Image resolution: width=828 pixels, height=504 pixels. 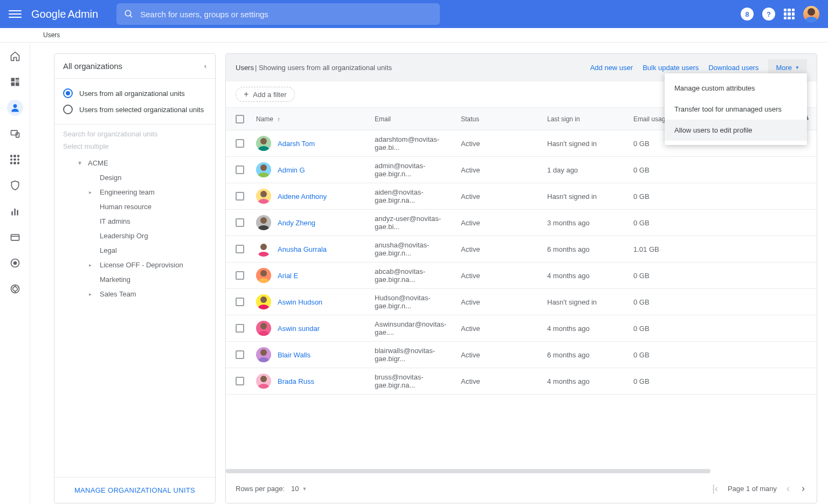 What do you see at coordinates (135, 178) in the screenshot?
I see `tree-item: Design` at bounding box center [135, 178].